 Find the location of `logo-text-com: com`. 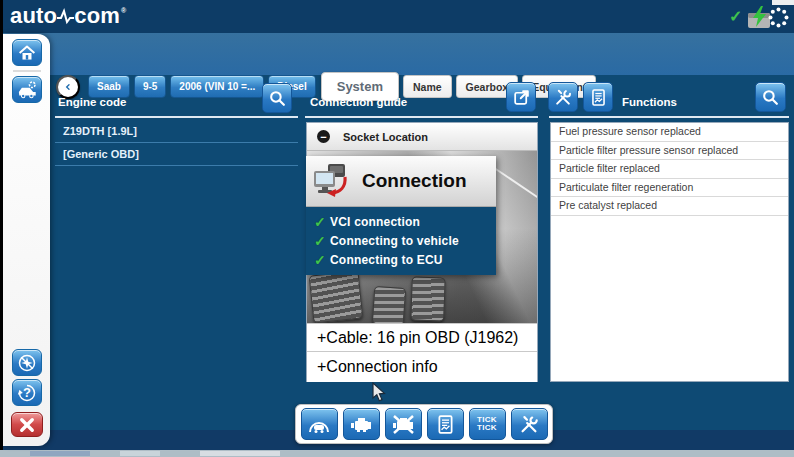

logo-text-com: com is located at coordinates (97, 16).